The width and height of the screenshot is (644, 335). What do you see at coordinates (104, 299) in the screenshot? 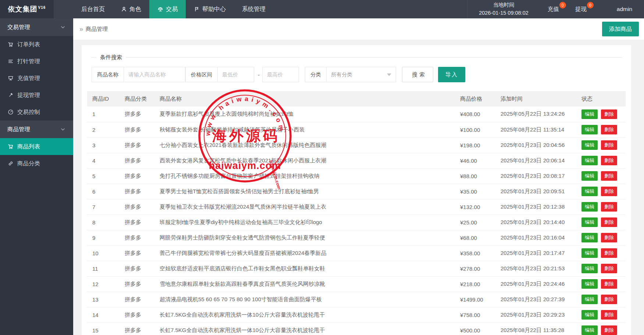
I see `cell-id: 13` at bounding box center [104, 299].